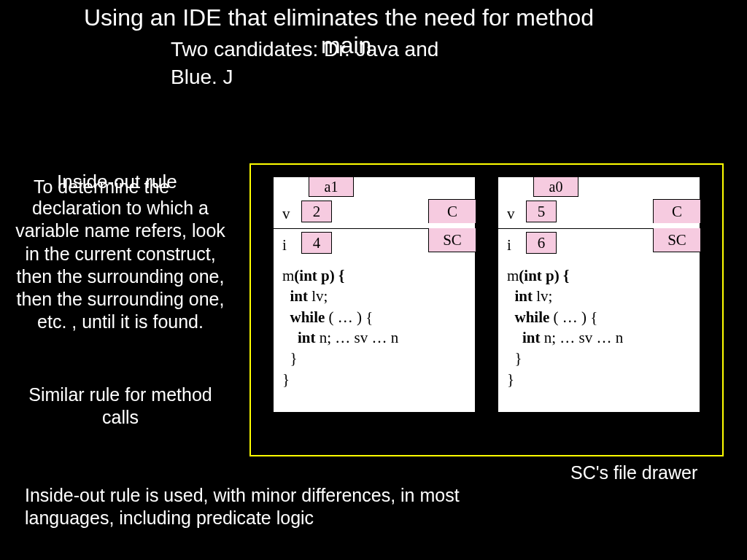 The image size is (747, 560). I want to click on object-a1-v-label: v, so click(286, 214).